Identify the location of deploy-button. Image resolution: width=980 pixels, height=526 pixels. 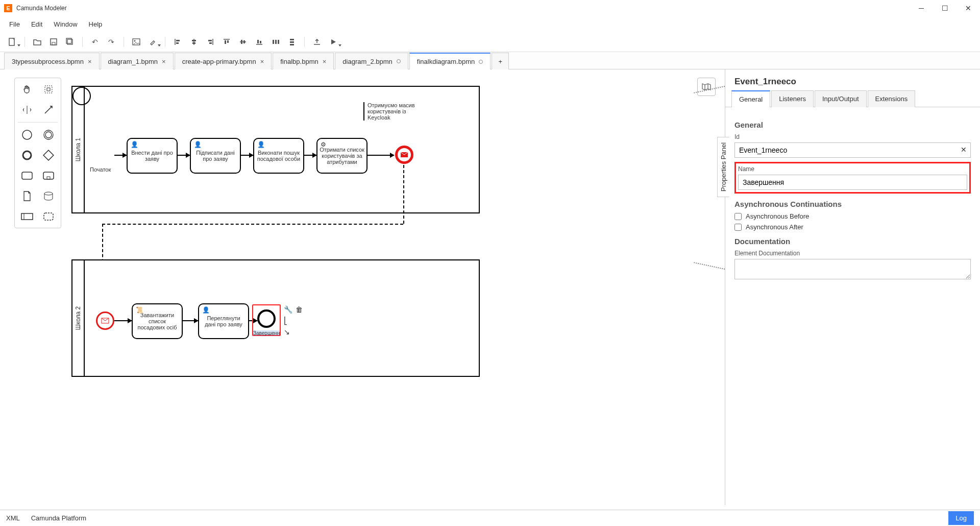
(317, 42).